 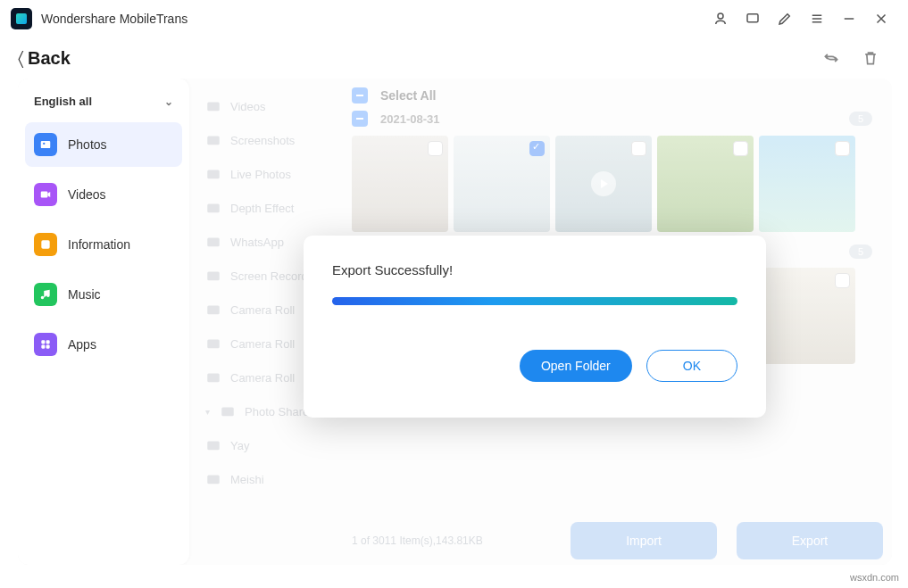 I want to click on nav-label: Photos, so click(x=87, y=145).